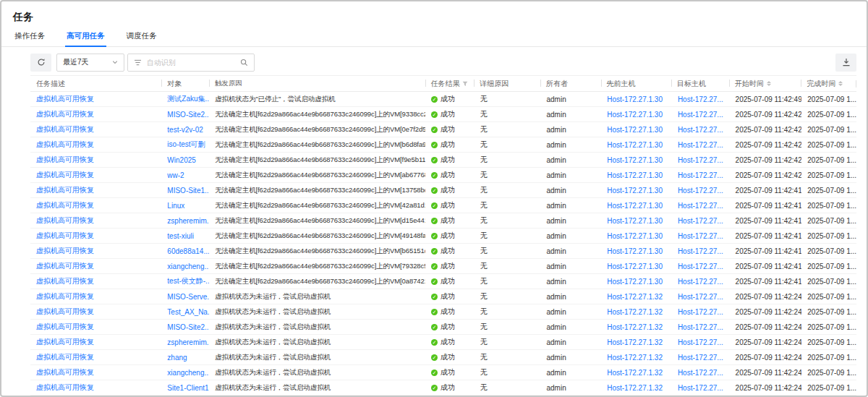 This screenshot has height=397, width=868. I want to click on object-link: Win2025, so click(185, 161).